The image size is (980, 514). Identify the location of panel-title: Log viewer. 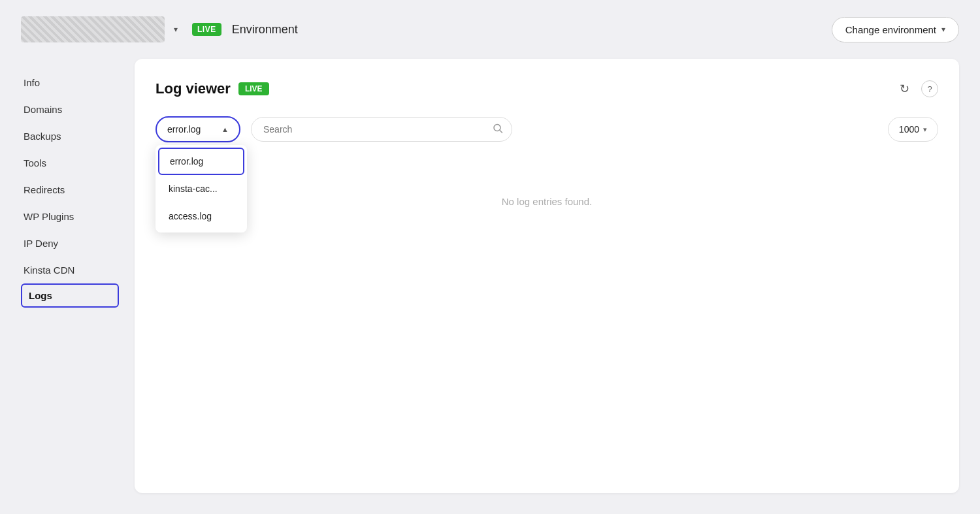
(193, 89).